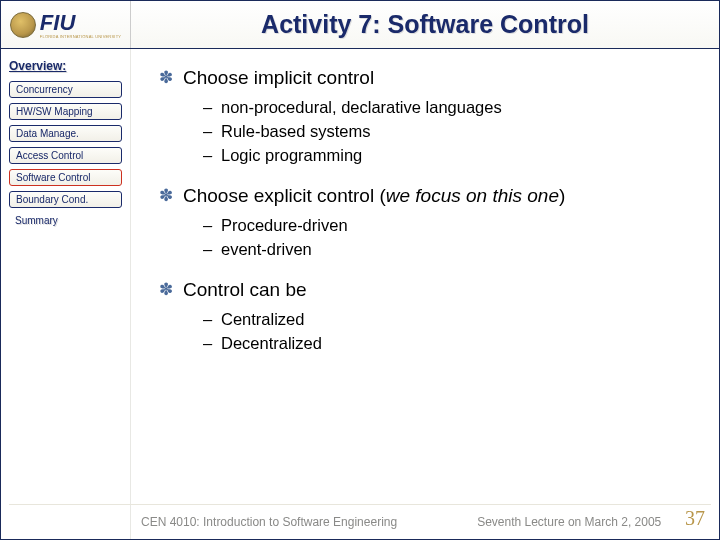  I want to click on header: FIU FLORIDA INTERNATIONAL UNIVERSITY Act…, so click(360, 25).